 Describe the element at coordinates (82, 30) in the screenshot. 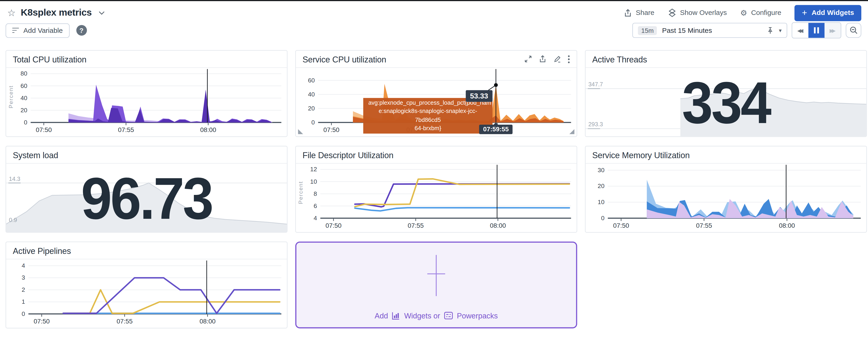

I see `help-button: ?` at that location.